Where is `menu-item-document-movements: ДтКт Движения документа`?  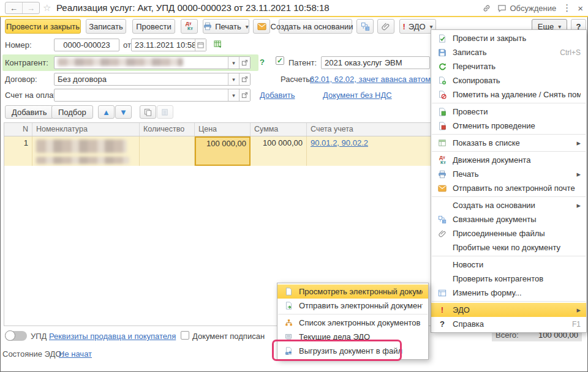
menu-item-document-movements: ДтКт Движения документа is located at coordinates (508, 160).